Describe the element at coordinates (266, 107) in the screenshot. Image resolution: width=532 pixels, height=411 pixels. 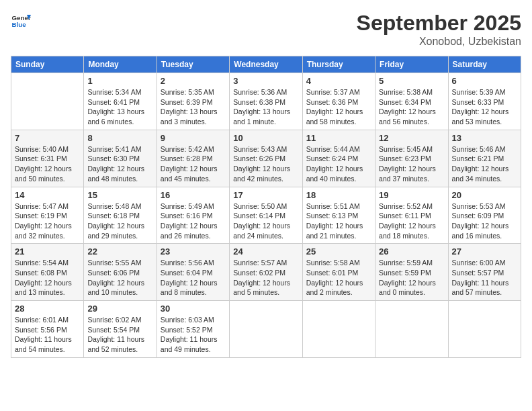
I see `day-info: Sunrise: 5:36 AMSunset: 6:38 PMDaylight:…` at that location.